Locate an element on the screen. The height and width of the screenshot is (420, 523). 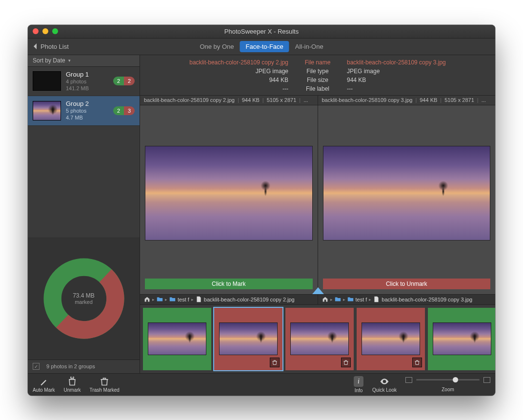
mark-button: Click to Mark is located at coordinates (229, 284).